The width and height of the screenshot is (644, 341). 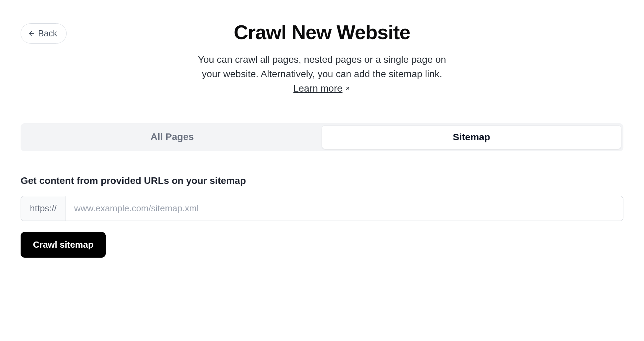 I want to click on description-text: You can crawl all pages, nested pages or…, so click(x=322, y=67).